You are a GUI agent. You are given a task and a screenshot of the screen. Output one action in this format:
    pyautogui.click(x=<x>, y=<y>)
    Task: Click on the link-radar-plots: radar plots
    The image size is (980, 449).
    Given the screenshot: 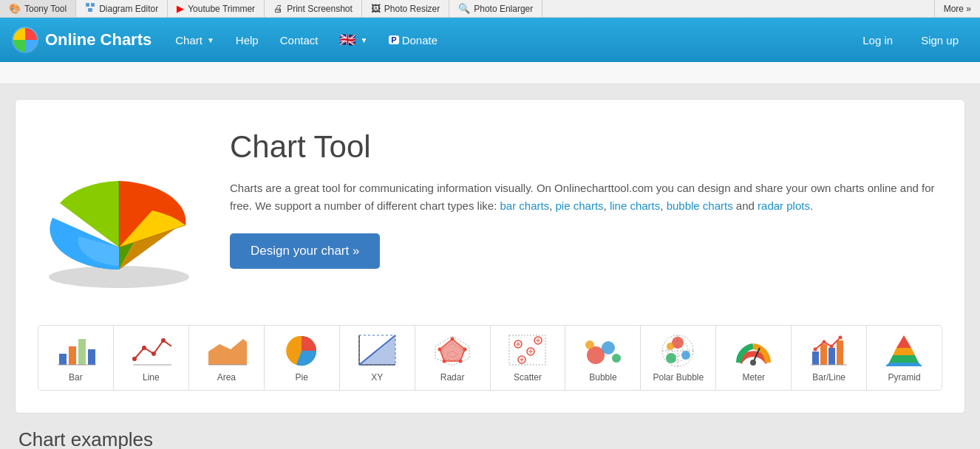 What is the action you would take?
    pyautogui.click(x=783, y=205)
    